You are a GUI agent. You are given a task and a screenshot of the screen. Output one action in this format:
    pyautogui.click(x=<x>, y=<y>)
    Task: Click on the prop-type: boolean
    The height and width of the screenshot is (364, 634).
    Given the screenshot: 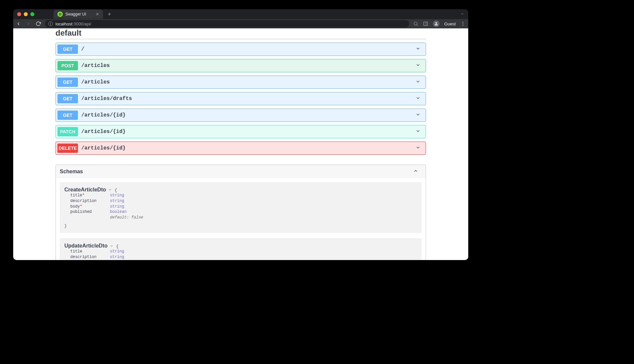 What is the action you would take?
    pyautogui.click(x=118, y=212)
    